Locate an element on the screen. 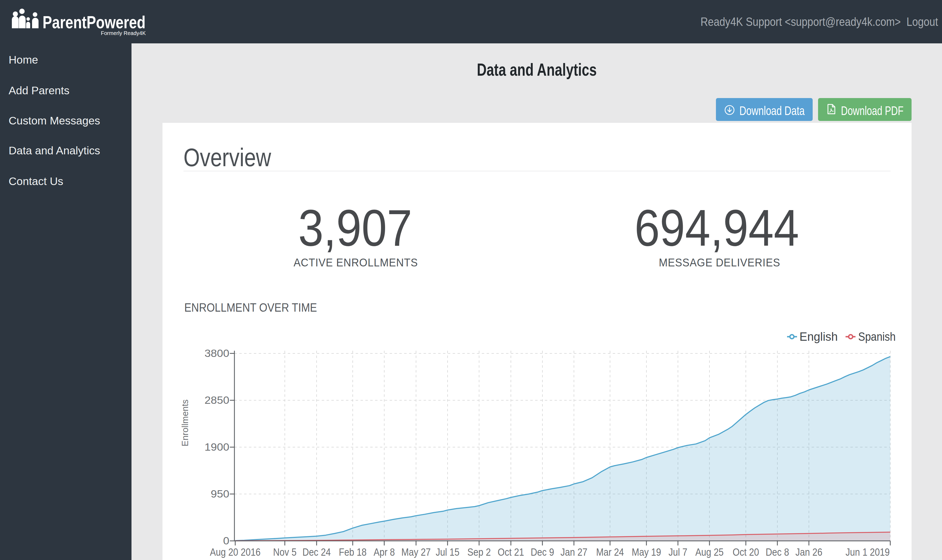 The image size is (942, 560). svg-text: Jun 1 2019 is located at coordinates (867, 552).